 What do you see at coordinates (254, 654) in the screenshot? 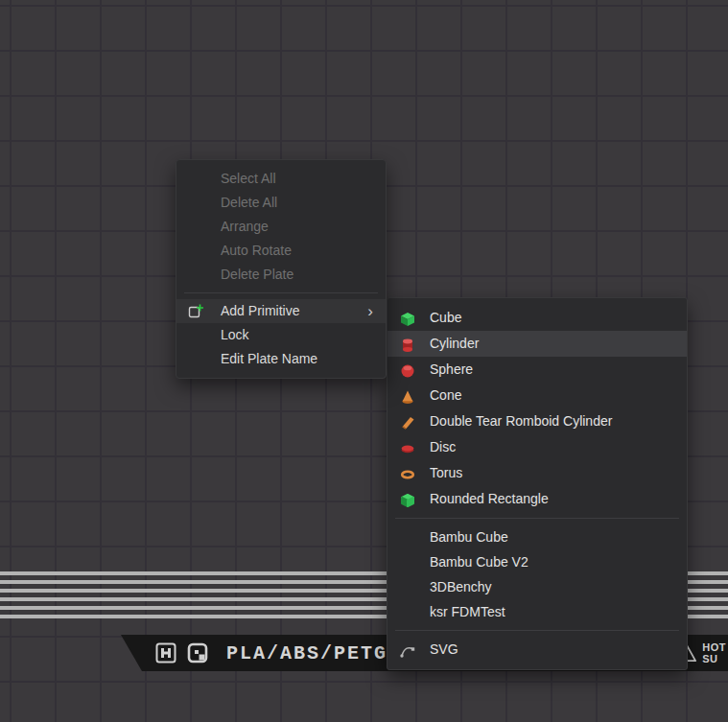
I see `plate-banner-left: PLA/ABS/PETG` at bounding box center [254, 654].